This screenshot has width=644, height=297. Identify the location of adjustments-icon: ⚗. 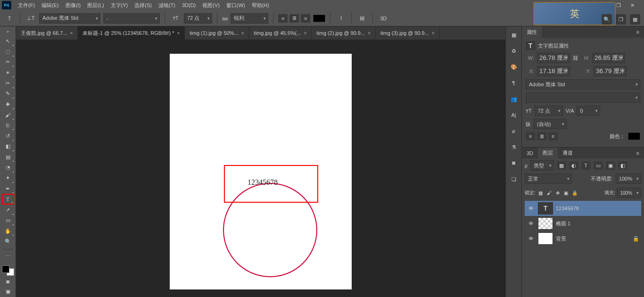
(514, 147).